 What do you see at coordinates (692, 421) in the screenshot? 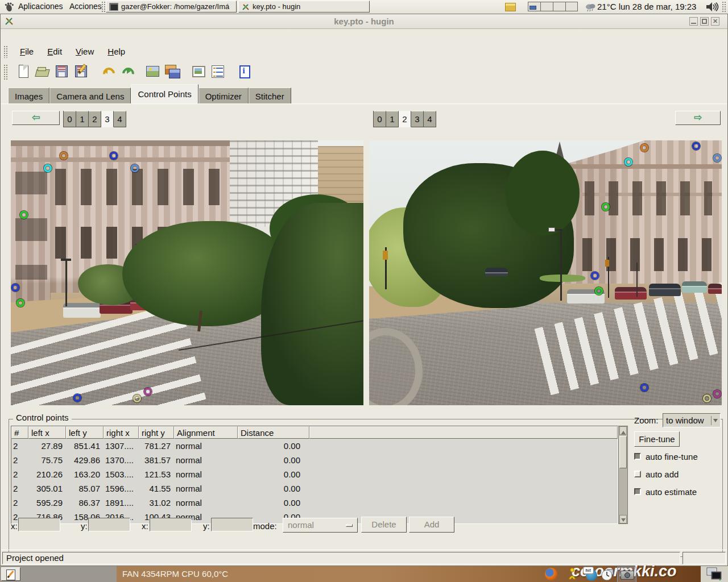
I see `zoom-dropdown: to window` at bounding box center [692, 421].